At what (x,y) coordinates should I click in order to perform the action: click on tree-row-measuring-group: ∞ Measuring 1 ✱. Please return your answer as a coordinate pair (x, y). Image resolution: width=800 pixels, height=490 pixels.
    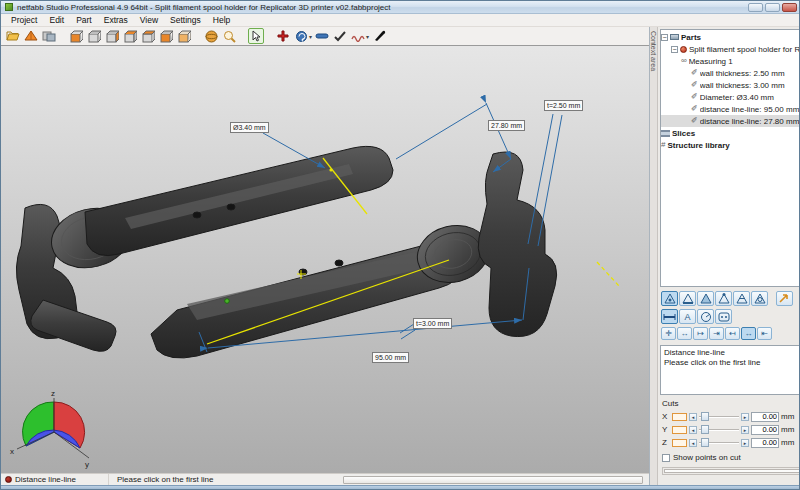
    Looking at the image, I should click on (730, 61).